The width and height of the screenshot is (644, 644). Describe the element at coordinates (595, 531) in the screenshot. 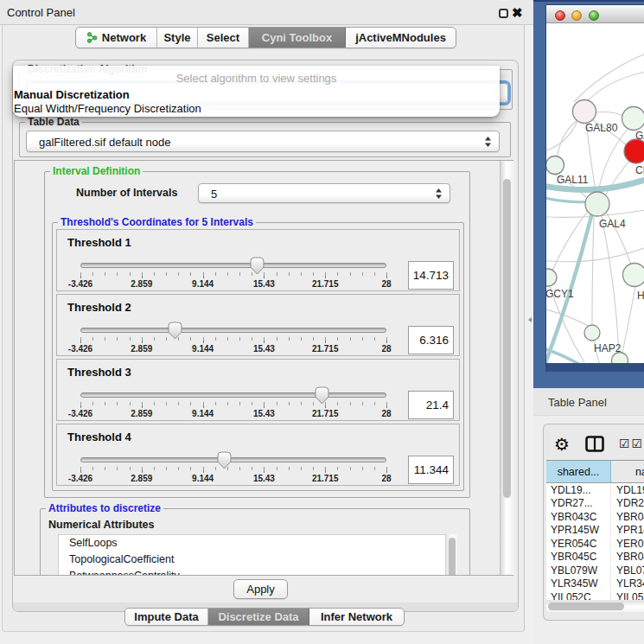

I see `table-row: YPR145WYPR145W` at that location.